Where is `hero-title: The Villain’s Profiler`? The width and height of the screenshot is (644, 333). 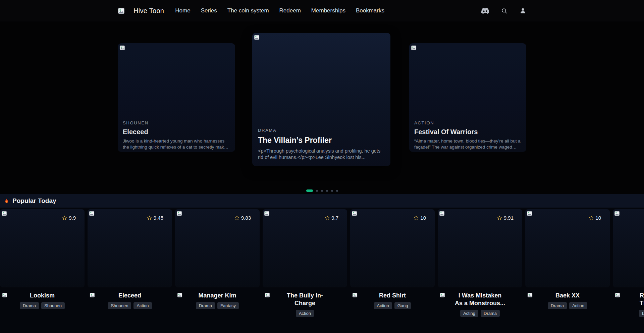 hero-title: The Villain’s Profiler is located at coordinates (321, 140).